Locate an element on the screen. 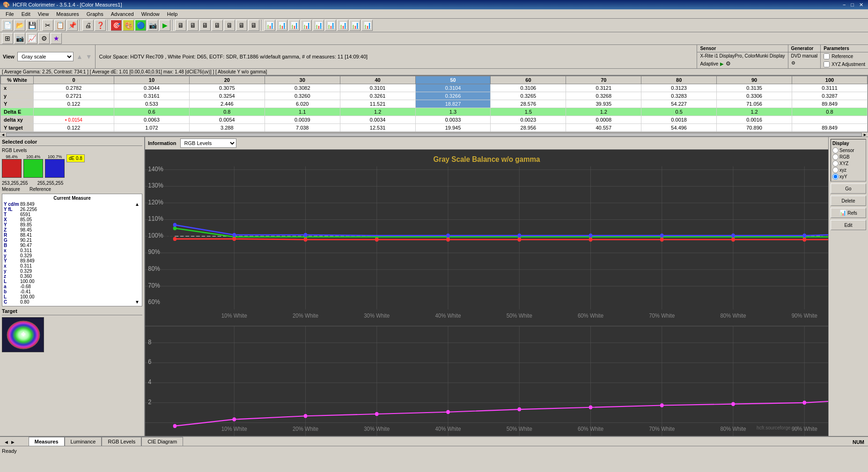 This screenshot has width=868, height=472. xyy-radio-label: xyY is located at coordinates (848, 177).